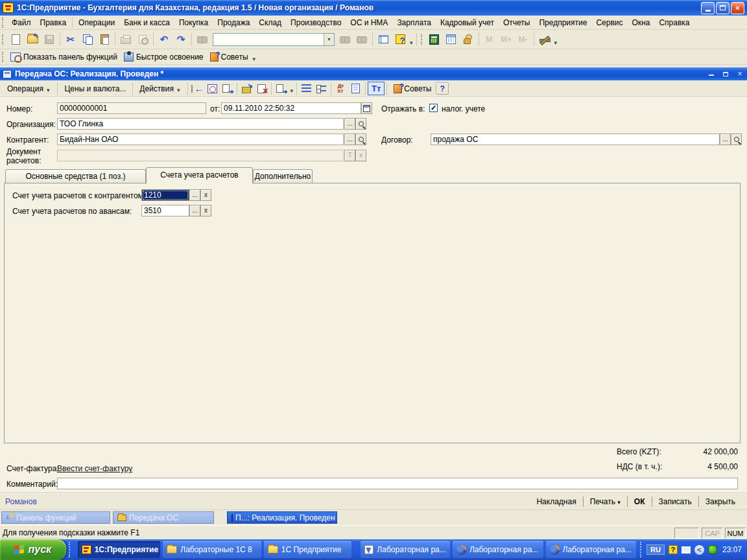  What do you see at coordinates (329, 40) in the screenshot?
I see `search-combobox-dropdown: ▾` at bounding box center [329, 40].